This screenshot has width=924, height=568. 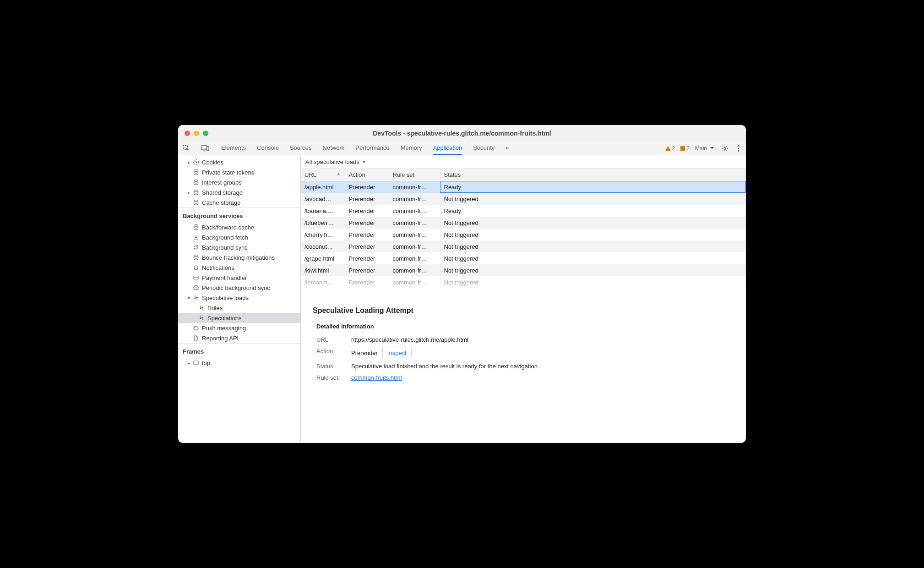 What do you see at coordinates (323, 246) in the screenshot?
I see `cell-url: /coconut…` at bounding box center [323, 246].